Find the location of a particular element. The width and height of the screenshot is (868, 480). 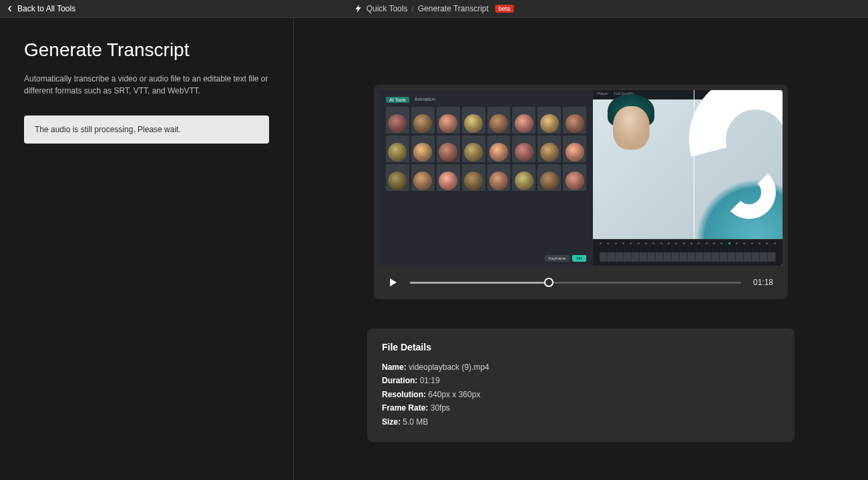

file-details-list: Name: videoplayback (9).mp4Duration: 01:… is located at coordinates (581, 395).